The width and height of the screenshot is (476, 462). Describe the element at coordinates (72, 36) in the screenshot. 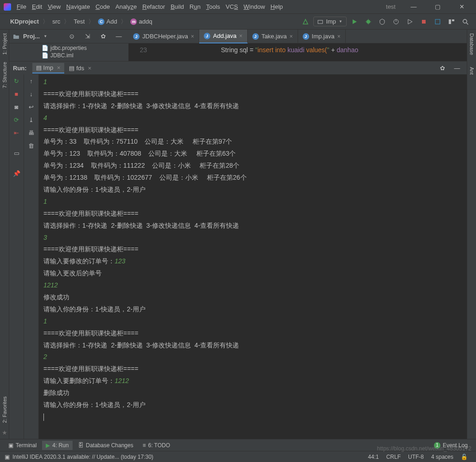

I see `select-open-file-icon: ⊙` at that location.